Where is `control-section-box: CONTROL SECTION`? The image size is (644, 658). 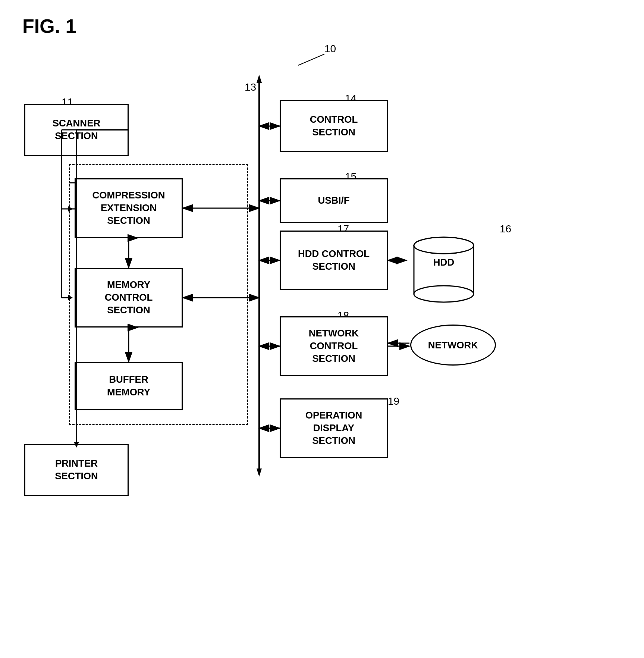 control-section-box: CONTROL SECTION is located at coordinates (334, 126).